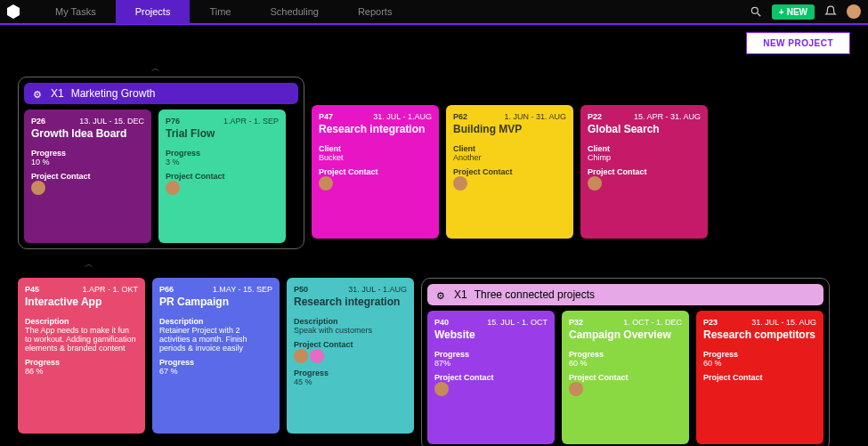 Image resolution: width=868 pixels, height=446 pixels. What do you see at coordinates (434, 12) in the screenshot?
I see `topbar: My Tasks Projects Time Scheduling Report…` at bounding box center [434, 12].